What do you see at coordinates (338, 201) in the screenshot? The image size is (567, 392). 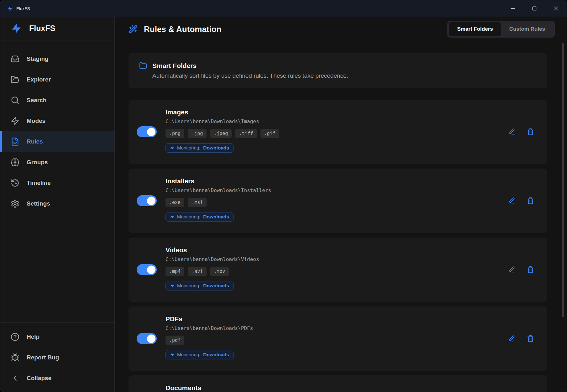 I see `rule-card: Installers C:\Users\benna\Downloads\Inst…` at bounding box center [338, 201].